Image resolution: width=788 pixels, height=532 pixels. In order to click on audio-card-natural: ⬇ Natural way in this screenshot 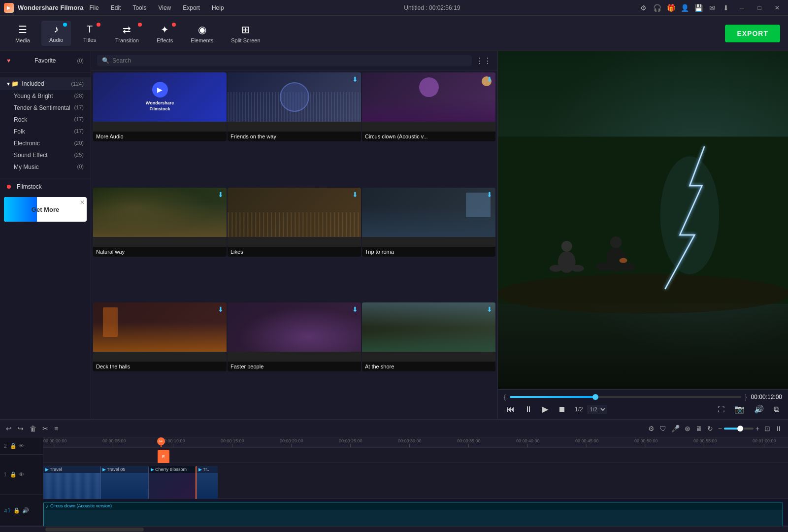, I will do `click(160, 222)`.